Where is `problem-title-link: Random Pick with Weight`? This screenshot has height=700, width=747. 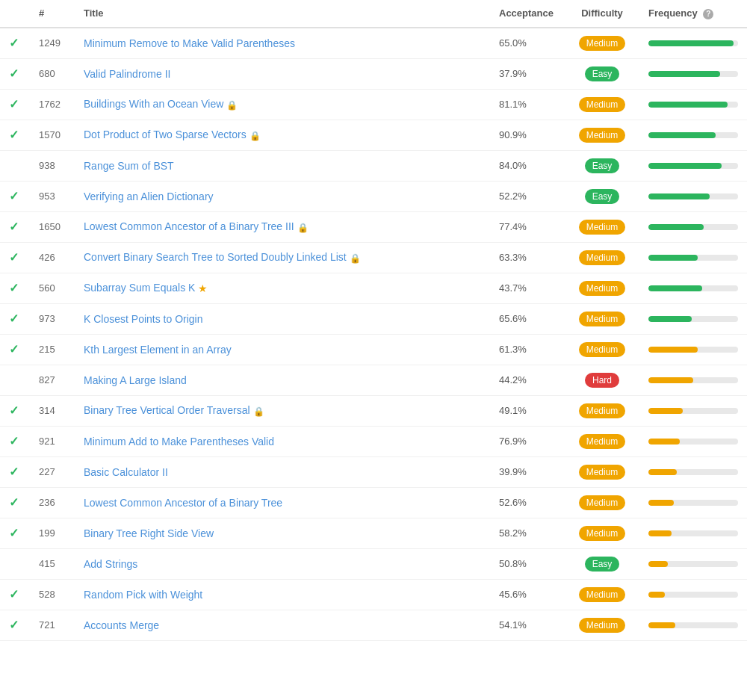
problem-title-link: Random Pick with Weight is located at coordinates (143, 595).